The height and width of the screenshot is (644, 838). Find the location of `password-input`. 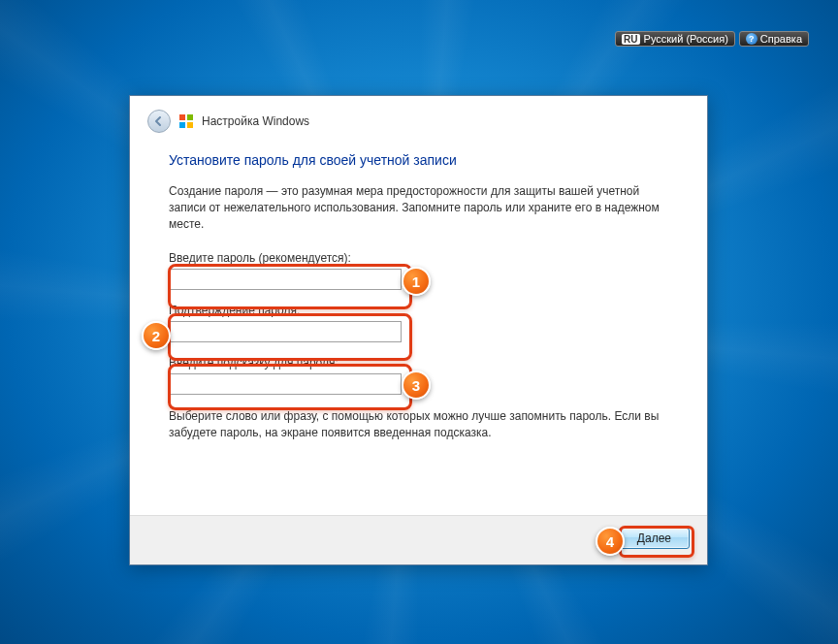

password-input is located at coordinates (285, 279).